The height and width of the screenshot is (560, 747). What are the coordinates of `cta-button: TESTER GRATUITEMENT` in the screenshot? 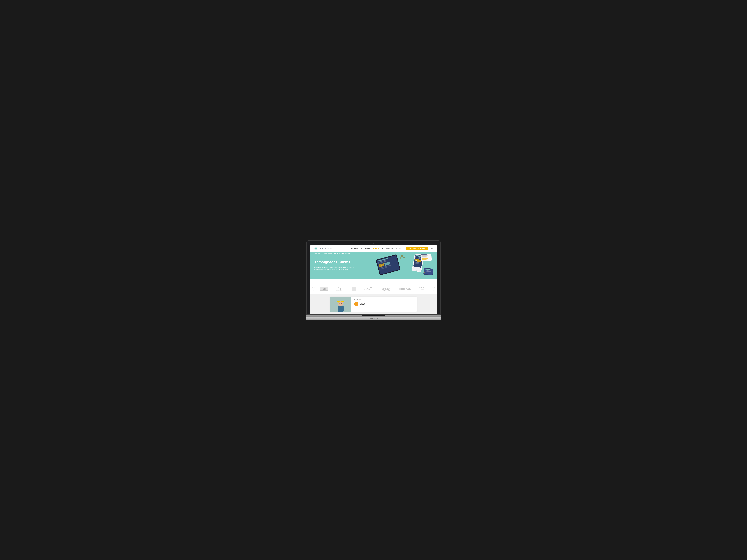 It's located at (417, 248).